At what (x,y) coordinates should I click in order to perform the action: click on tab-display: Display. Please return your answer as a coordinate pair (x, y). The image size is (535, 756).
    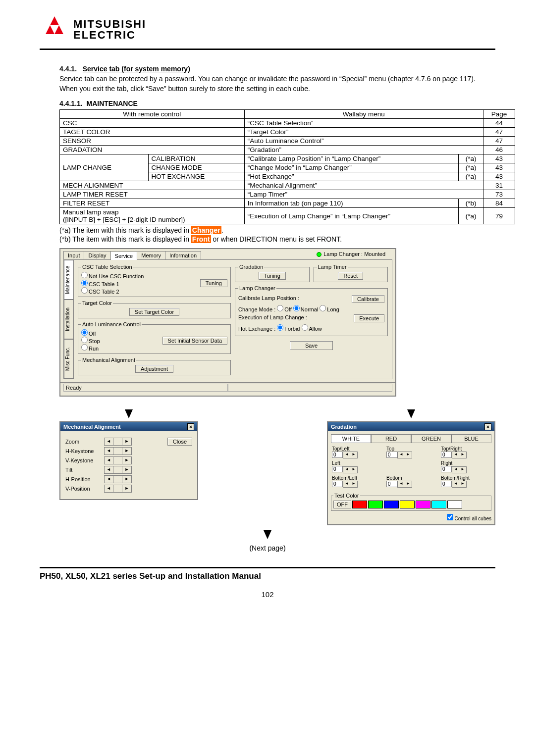
    Looking at the image, I should click on (97, 255).